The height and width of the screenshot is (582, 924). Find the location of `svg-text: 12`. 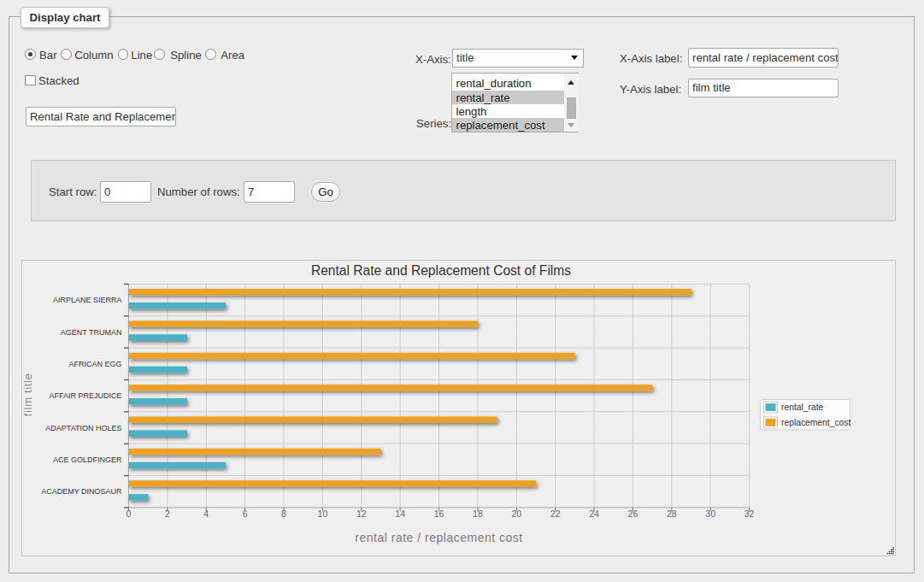

svg-text: 12 is located at coordinates (362, 514).